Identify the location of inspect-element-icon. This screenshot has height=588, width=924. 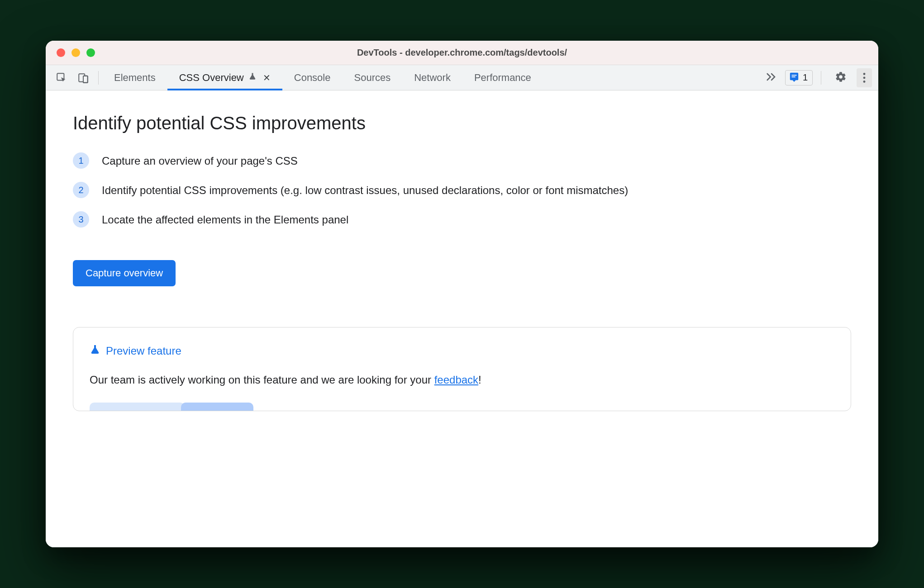
(62, 78).